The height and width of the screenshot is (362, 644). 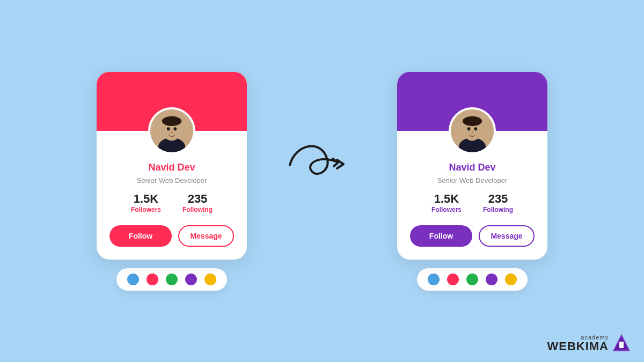 I want to click on logo-text: academy WEBKIMA, so click(x=577, y=343).